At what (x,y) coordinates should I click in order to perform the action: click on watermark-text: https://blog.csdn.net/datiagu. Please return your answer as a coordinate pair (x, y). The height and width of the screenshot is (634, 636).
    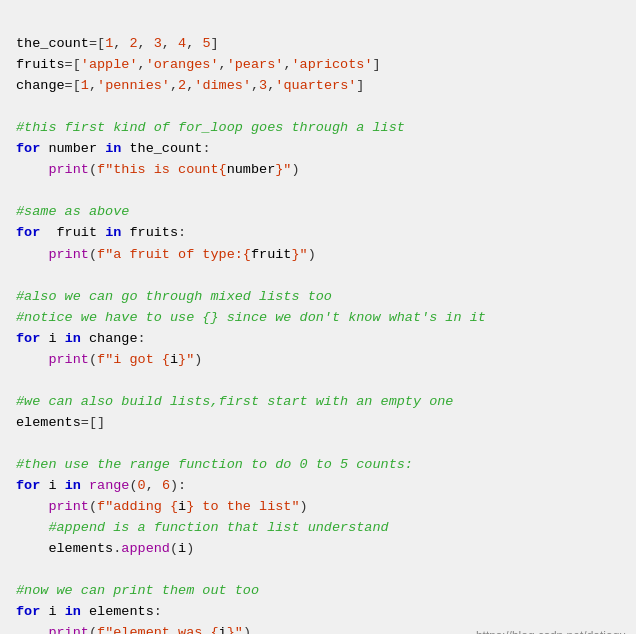
    Looking at the image, I should click on (551, 630).